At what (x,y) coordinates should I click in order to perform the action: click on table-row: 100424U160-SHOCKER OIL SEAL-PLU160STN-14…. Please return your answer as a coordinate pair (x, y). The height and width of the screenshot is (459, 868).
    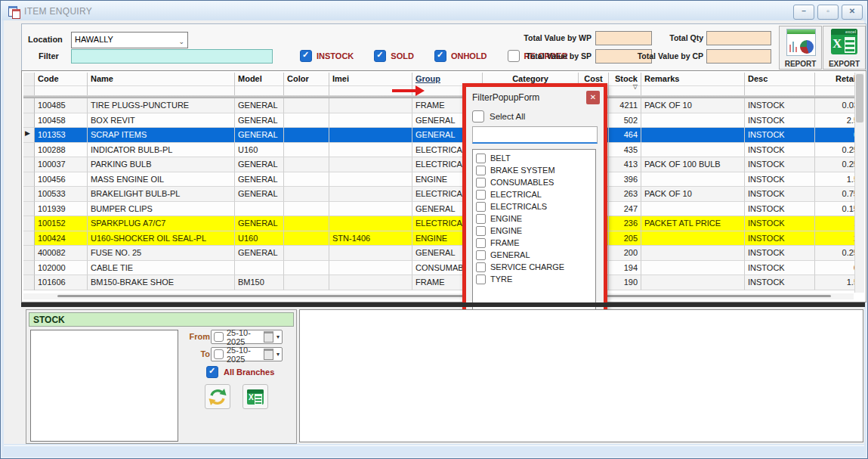
    Looking at the image, I should click on (443, 239).